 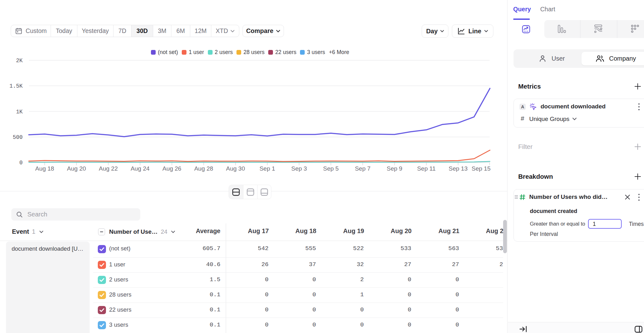 I want to click on svg-text: 0, so click(x=21, y=163).